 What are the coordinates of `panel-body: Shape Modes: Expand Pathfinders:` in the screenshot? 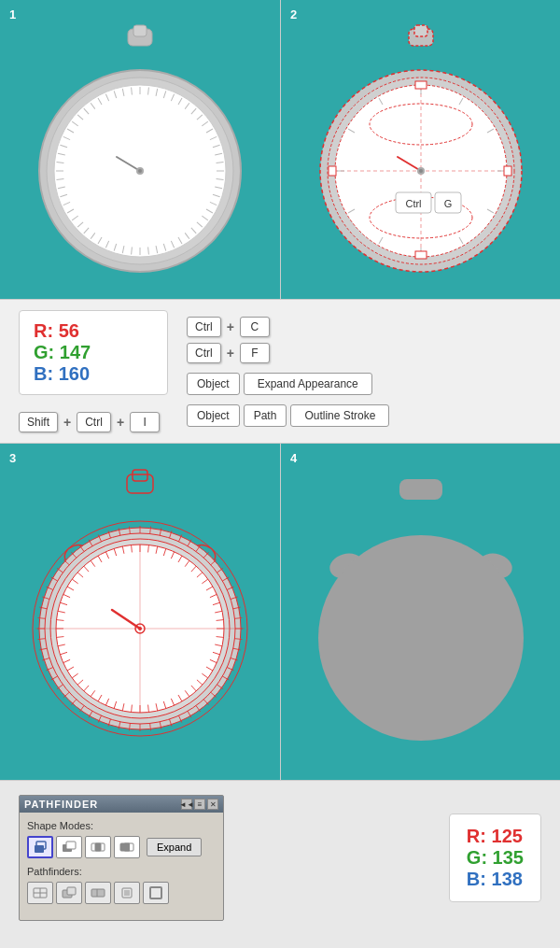 It's located at (121, 862).